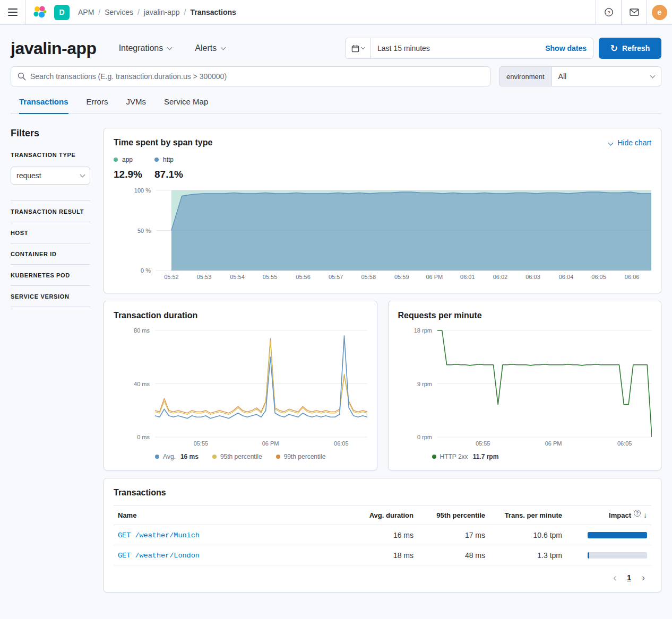 The image size is (672, 619). What do you see at coordinates (528, 535) in the screenshot?
I see `tpm-value: 10.6 tpm` at bounding box center [528, 535].